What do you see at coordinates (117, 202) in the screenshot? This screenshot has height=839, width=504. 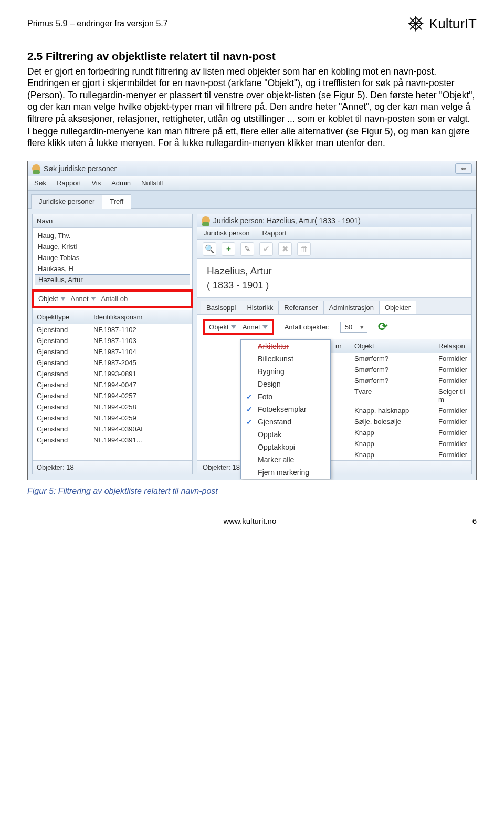 I see `tab-treff: Treff` at bounding box center [117, 202].